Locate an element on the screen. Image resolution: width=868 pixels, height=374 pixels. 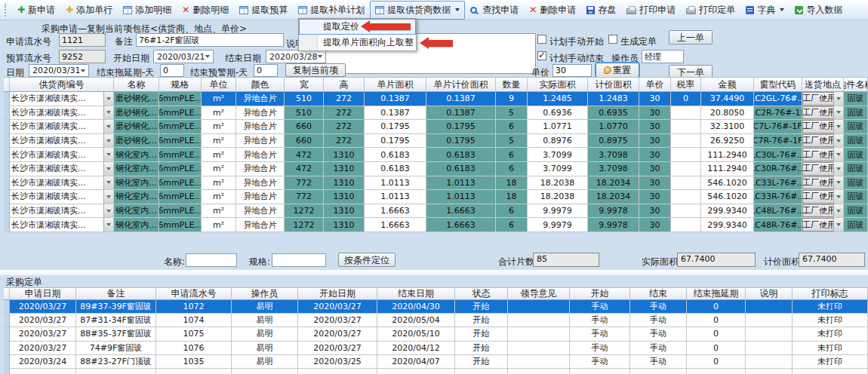
column-header: 申请流水号 is located at coordinates (194, 294).